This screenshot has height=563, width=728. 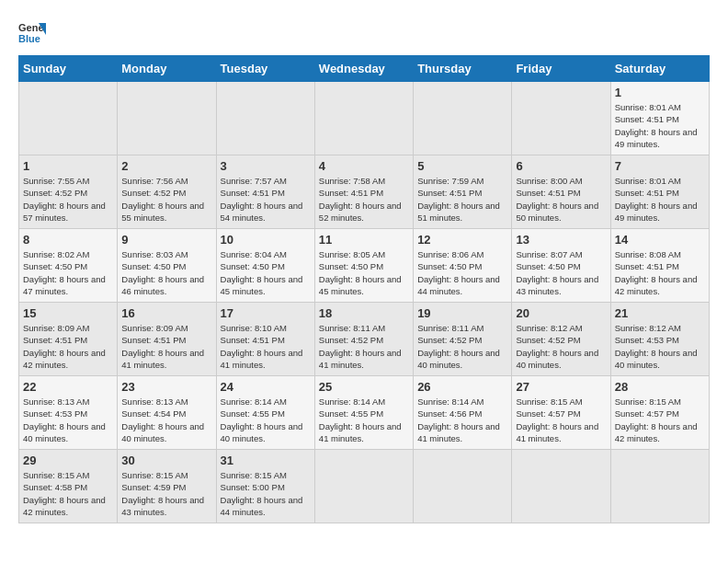 I want to click on day-number: 6, so click(x=561, y=166).